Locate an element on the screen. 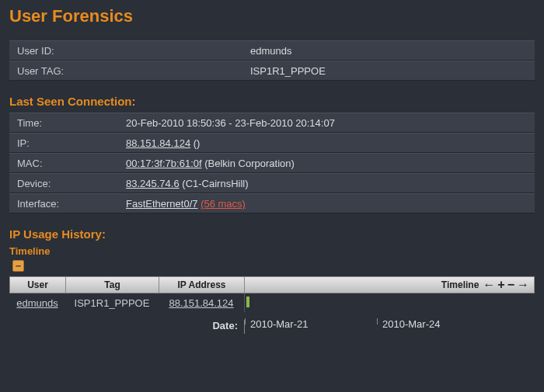 Image resolution: width=544 pixels, height=392 pixels. device-link: 83.245.74.6 is located at coordinates (152, 183).